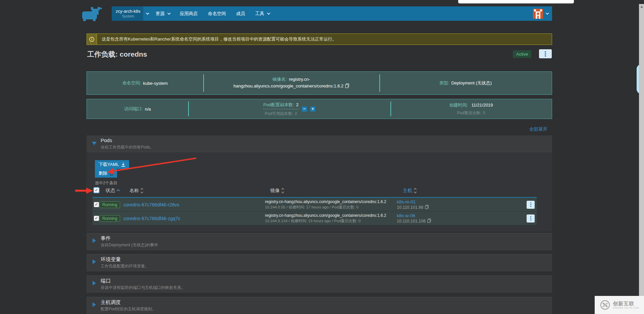  What do you see at coordinates (332, 13) in the screenshot?
I see `top-header-bar: zcy-arch-k8s System 资源 应用商店 命名空间 成员 工具` at bounding box center [332, 13].